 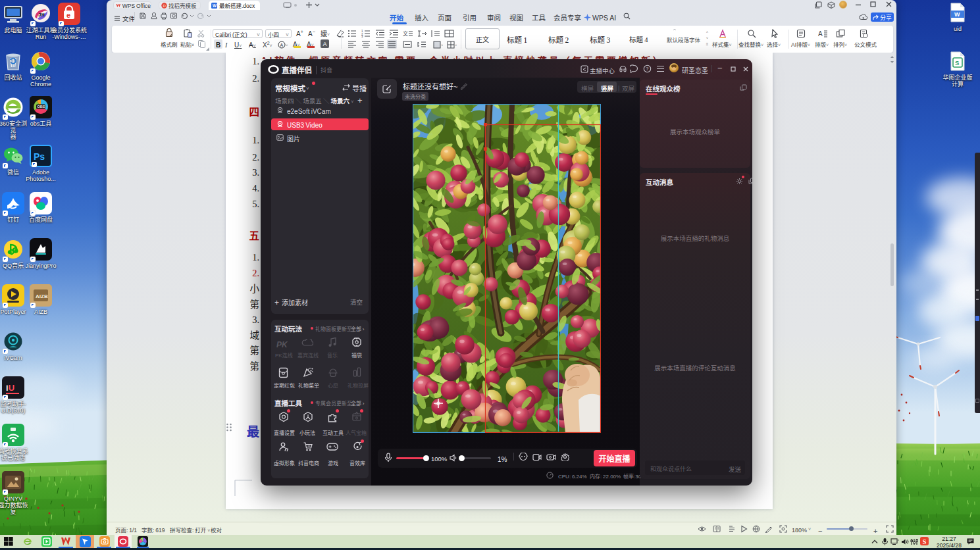 What do you see at coordinates (957, 63) in the screenshot?
I see `svg-text: S` at bounding box center [957, 63].